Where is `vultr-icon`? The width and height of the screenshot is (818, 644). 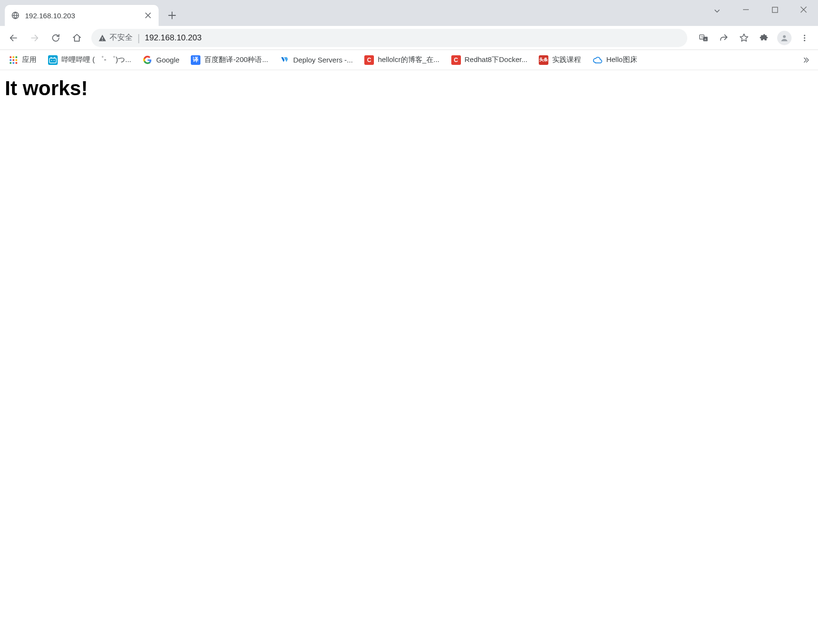 vultr-icon is located at coordinates (285, 60).